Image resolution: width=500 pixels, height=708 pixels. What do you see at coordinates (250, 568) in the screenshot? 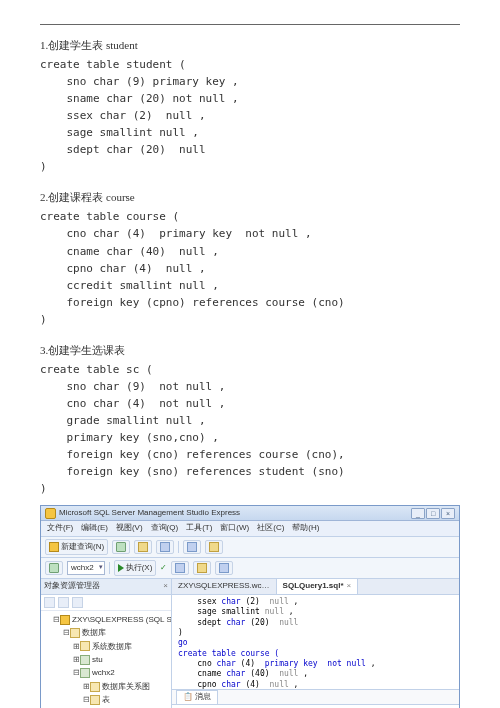
I see `toolbar-query: wchx2 执行(X) ✓` at bounding box center [250, 568].